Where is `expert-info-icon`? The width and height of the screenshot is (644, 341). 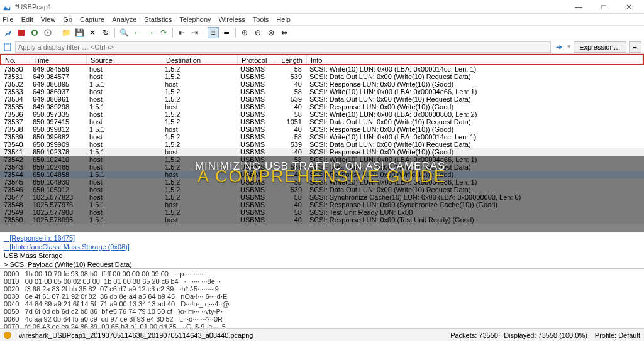
expert-info-icon is located at coordinates (8, 335).